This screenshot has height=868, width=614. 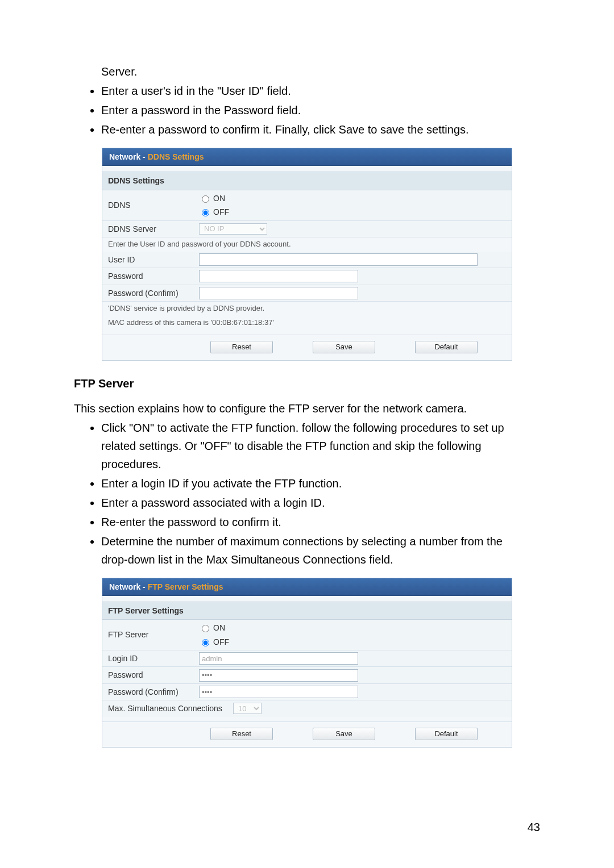 What do you see at coordinates (214, 212) in the screenshot?
I see `ddns-radio-off: OFF` at bounding box center [214, 212].